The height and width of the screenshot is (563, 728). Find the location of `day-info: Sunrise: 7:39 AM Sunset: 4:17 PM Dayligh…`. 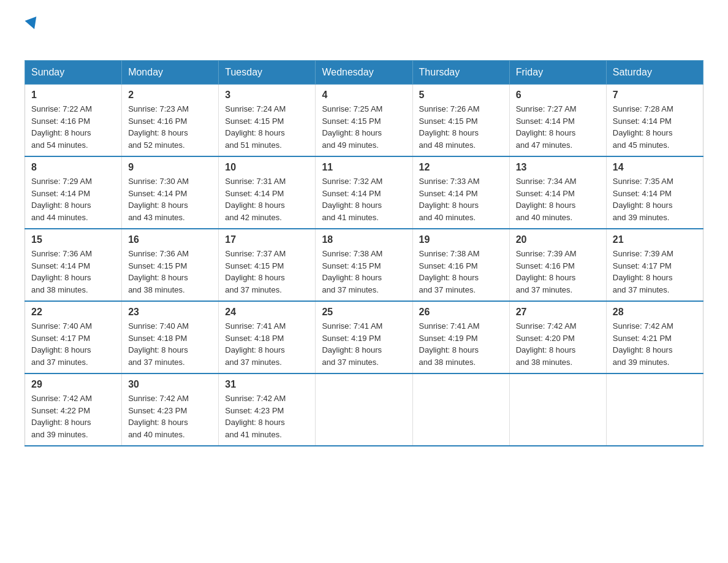

day-info: Sunrise: 7:39 AM Sunset: 4:17 PM Dayligh… is located at coordinates (654, 272).